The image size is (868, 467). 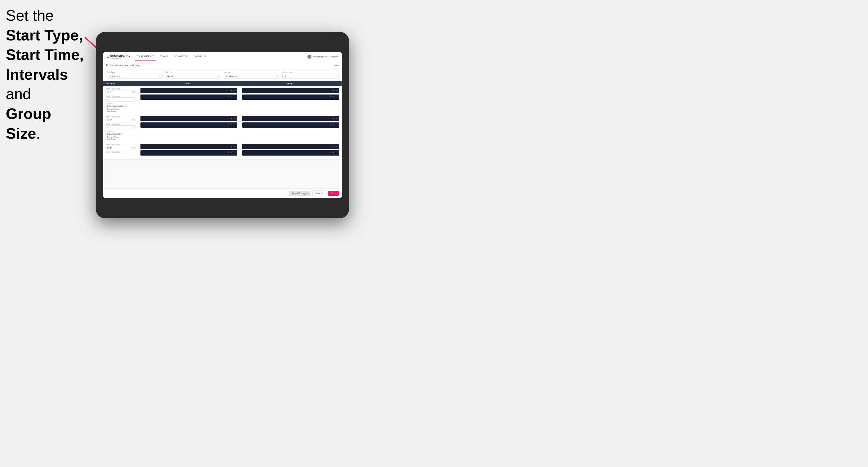 I want to click on starting-hole-input-2: 1 ⇕, so click(x=121, y=127).